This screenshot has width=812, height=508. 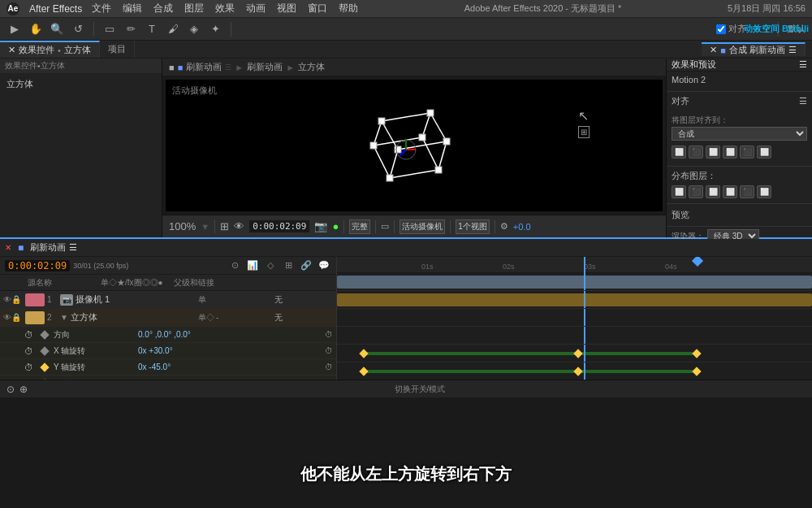 I want to click on toolbar-hand: ✋, so click(x=36, y=29).